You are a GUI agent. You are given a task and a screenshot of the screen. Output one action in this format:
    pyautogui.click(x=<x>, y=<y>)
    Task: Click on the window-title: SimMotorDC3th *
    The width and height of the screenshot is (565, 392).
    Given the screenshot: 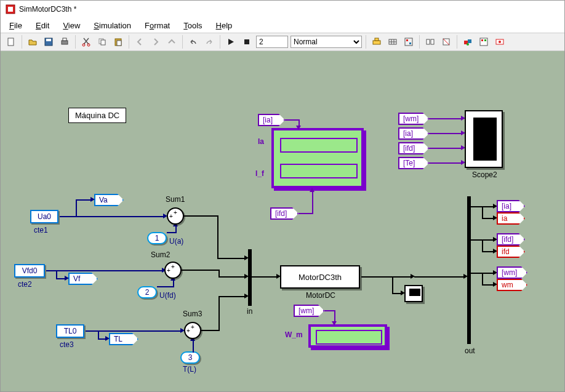 What is the action you would take?
    pyautogui.click(x=48, y=9)
    